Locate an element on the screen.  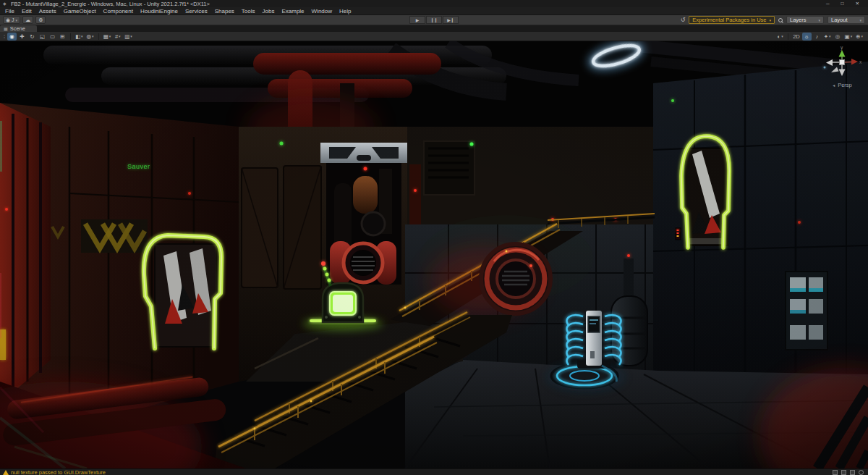
window-titlebar: ◆ FB2 - MutantVillage_2_Energie - Window… is located at coordinates (434, 4).